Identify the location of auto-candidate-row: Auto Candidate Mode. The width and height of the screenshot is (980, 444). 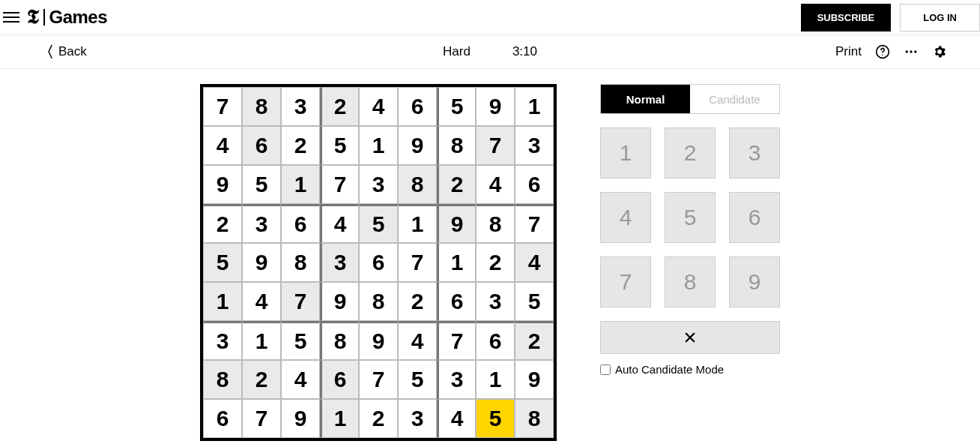
(690, 369).